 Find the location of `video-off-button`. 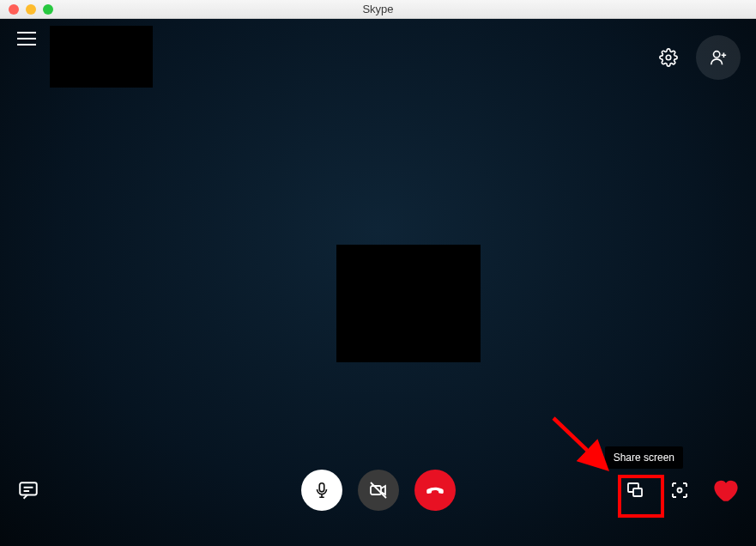

video-off-button is located at coordinates (378, 490).